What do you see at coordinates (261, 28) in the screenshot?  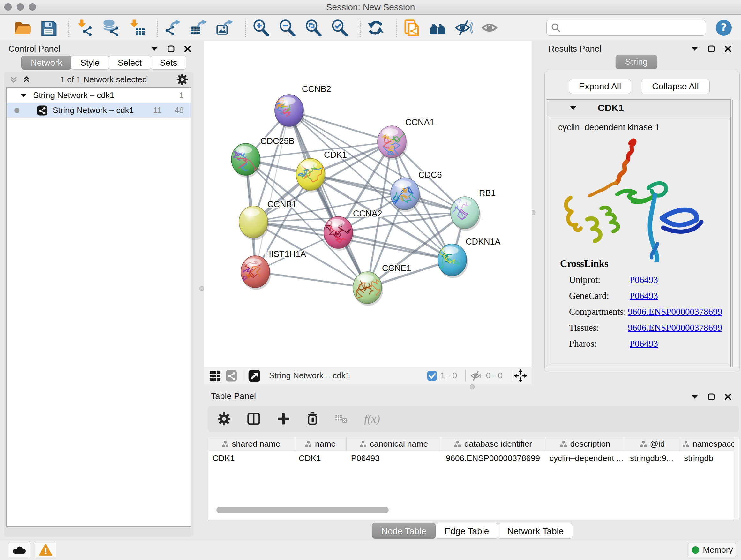 I see `zoom-in-icon` at bounding box center [261, 28].